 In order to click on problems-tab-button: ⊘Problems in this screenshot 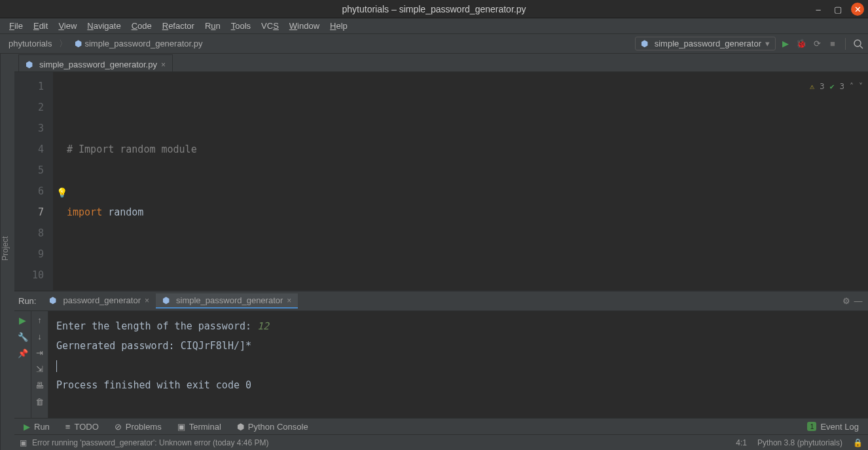, I will do `click(138, 427)`.